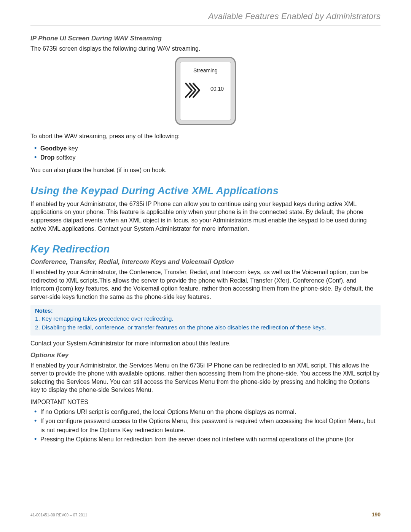  Describe the element at coordinates (206, 311) in the screenshot. I see `notes-label: Notes:` at that location.